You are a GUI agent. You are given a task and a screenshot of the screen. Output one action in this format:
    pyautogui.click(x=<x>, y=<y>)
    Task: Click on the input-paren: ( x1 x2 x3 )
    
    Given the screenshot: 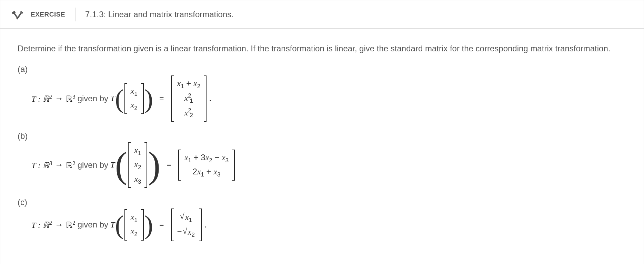 What is the action you would take?
    pyautogui.click(x=138, y=165)
    